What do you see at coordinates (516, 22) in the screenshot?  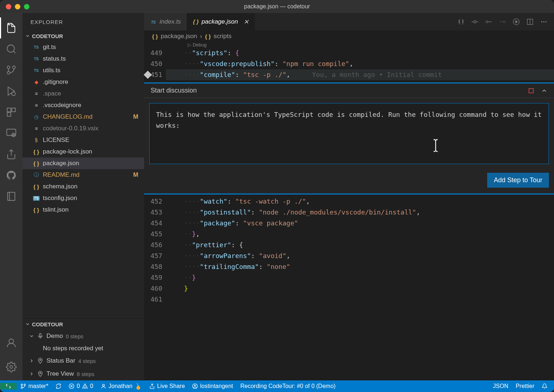 I see `run-icon` at bounding box center [516, 22].